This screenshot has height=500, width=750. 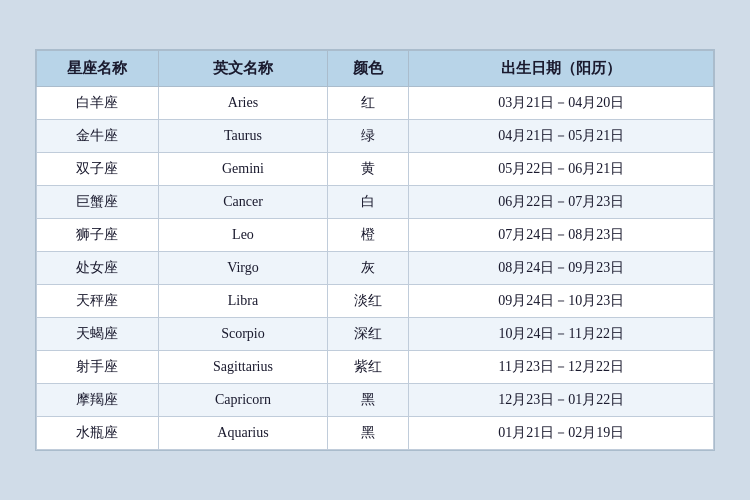 I want to click on table-row: 射手座Sagittarius紫红11月23日－12月22日, so click(x=376, y=368).